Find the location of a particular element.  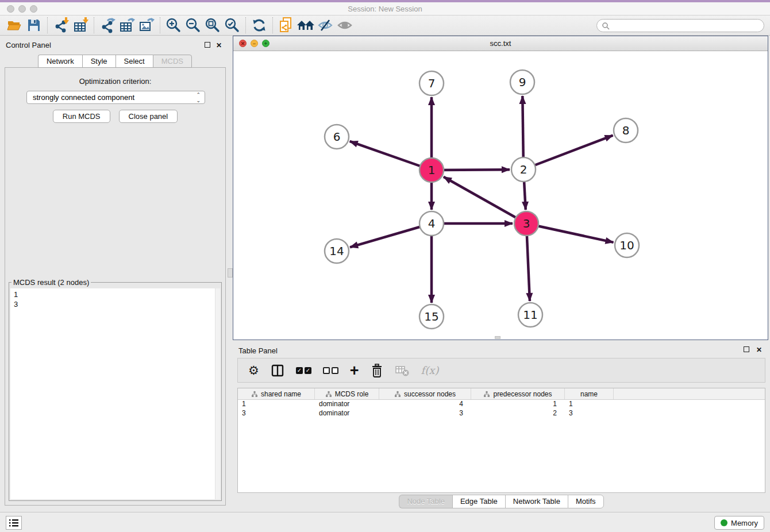

svg-text: 8 is located at coordinates (626, 130).